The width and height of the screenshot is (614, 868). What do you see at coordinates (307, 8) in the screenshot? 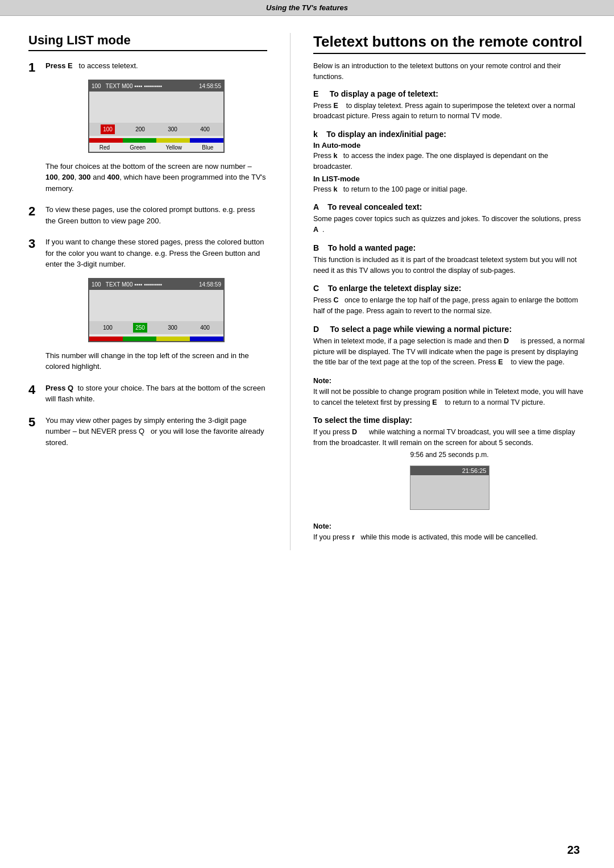
I see `header-title: Using the TV's features` at bounding box center [307, 8].